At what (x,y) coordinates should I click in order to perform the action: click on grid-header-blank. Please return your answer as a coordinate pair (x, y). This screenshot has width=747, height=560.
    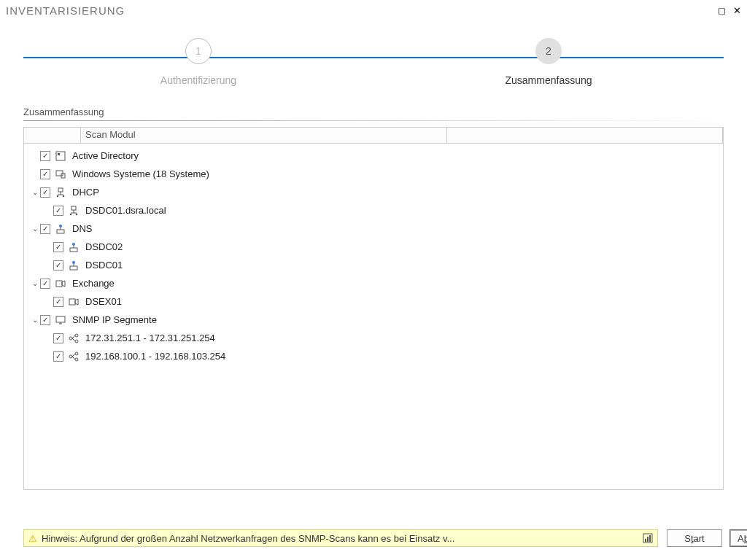
    Looking at the image, I should click on (53, 136).